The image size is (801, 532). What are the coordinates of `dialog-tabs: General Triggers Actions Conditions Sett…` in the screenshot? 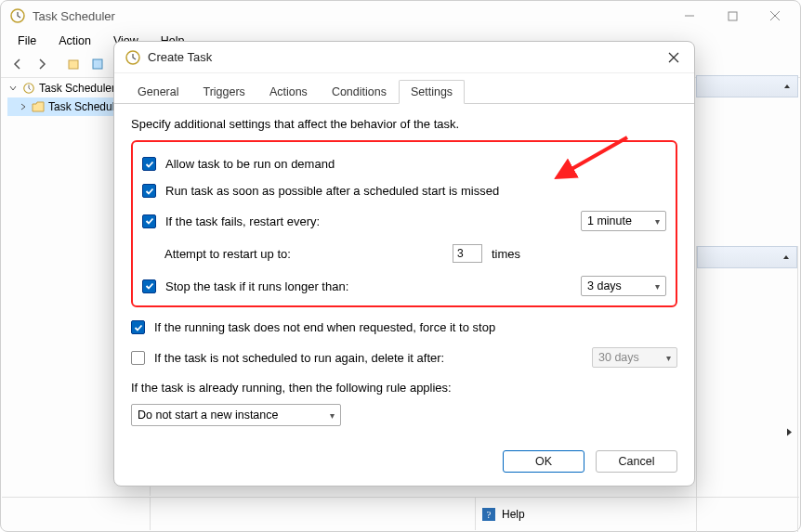 It's located at (404, 89).